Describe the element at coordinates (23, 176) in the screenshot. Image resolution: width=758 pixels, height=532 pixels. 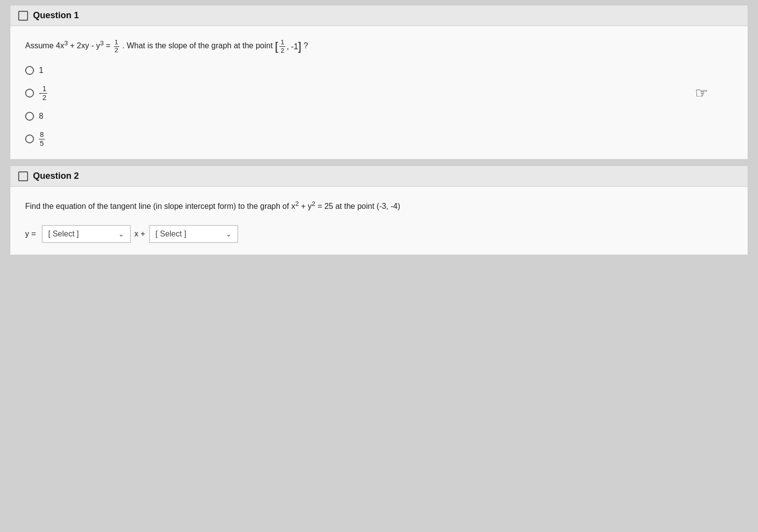
I see `question-2-checkbox` at that location.